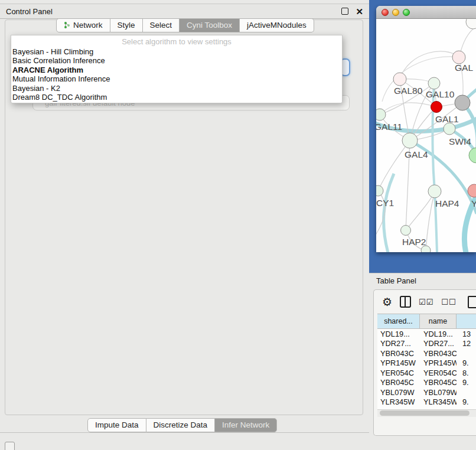 This screenshot has height=450, width=476. Describe the element at coordinates (406, 230) in the screenshot. I see `network-node-hap2` at that location.